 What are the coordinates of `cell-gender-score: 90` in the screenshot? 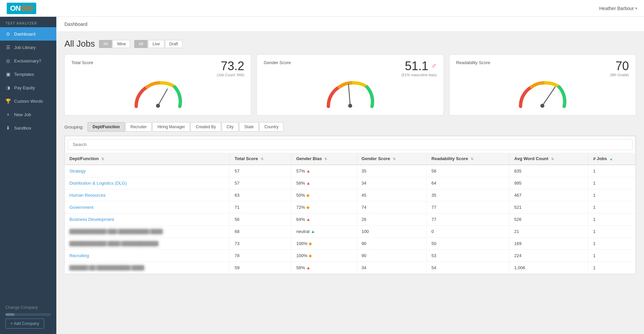 It's located at (392, 256).